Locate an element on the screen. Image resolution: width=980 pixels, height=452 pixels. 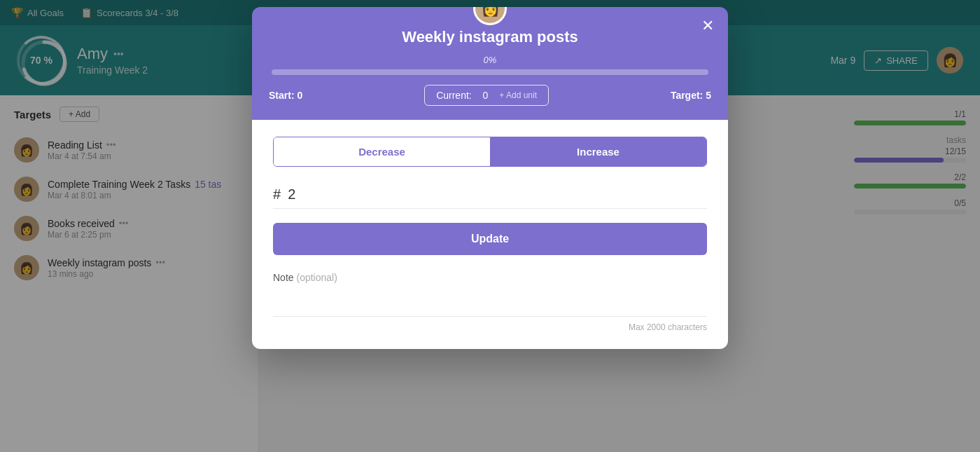
modal-current-button: Current: 0 + Add unit is located at coordinates (486, 95).